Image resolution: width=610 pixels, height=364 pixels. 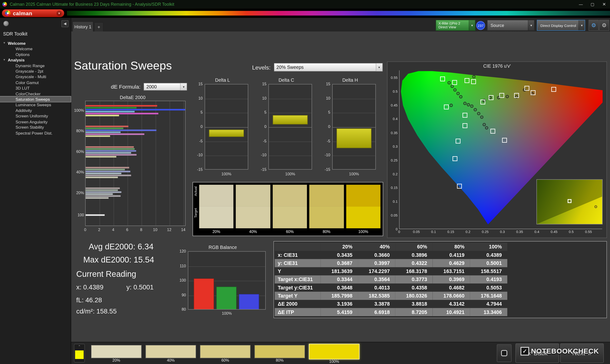 I want to click on cell-value: 0.4119, so click(x=451, y=255).